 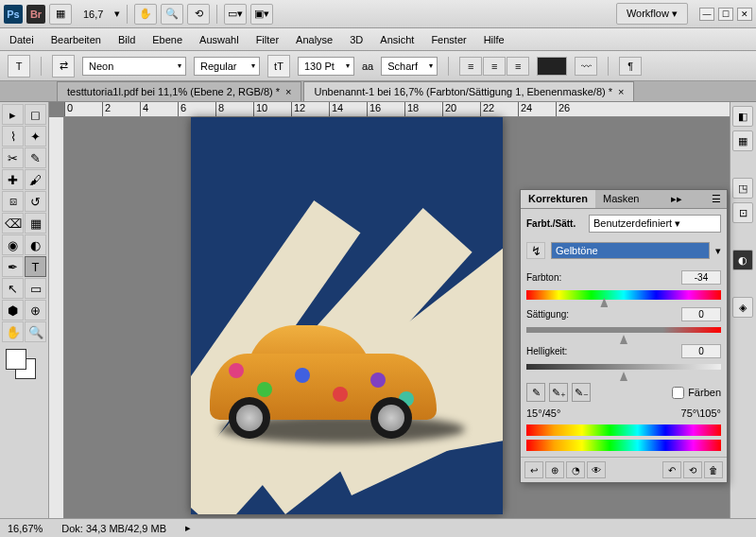 I want to click on trash-icon: 🗑, so click(x=713, y=470).